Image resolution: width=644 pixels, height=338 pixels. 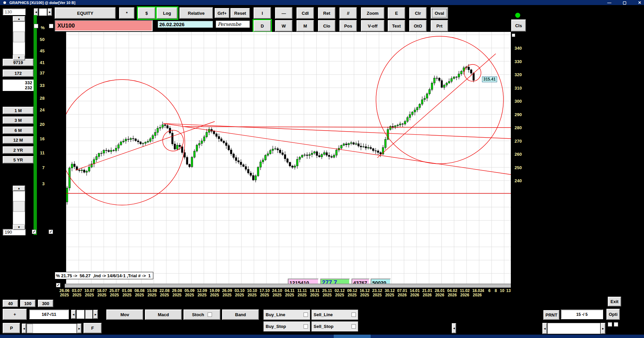 I want to click on p-button: P, so click(x=11, y=328).